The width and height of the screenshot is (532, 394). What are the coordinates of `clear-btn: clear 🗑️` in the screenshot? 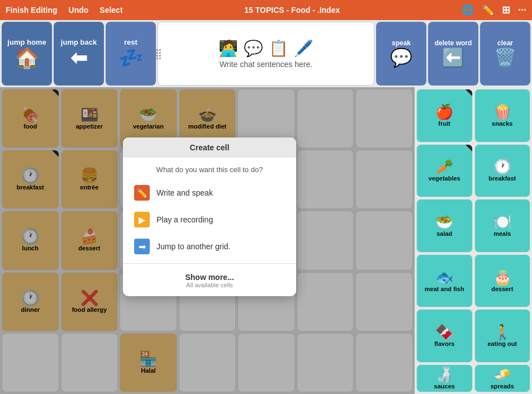 It's located at (505, 54).